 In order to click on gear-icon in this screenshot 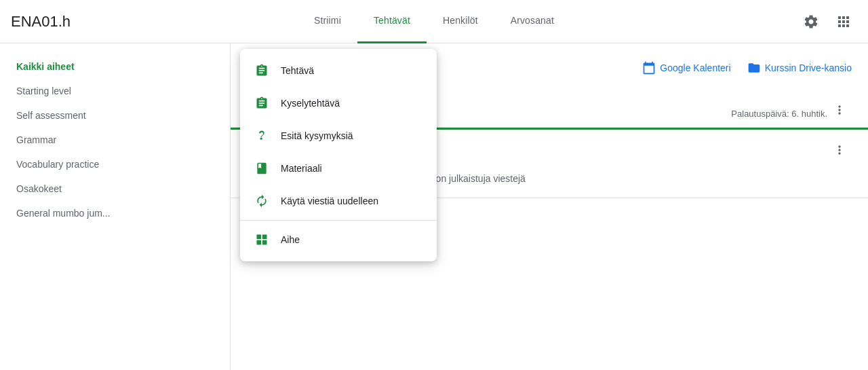, I will do `click(811, 22)`.